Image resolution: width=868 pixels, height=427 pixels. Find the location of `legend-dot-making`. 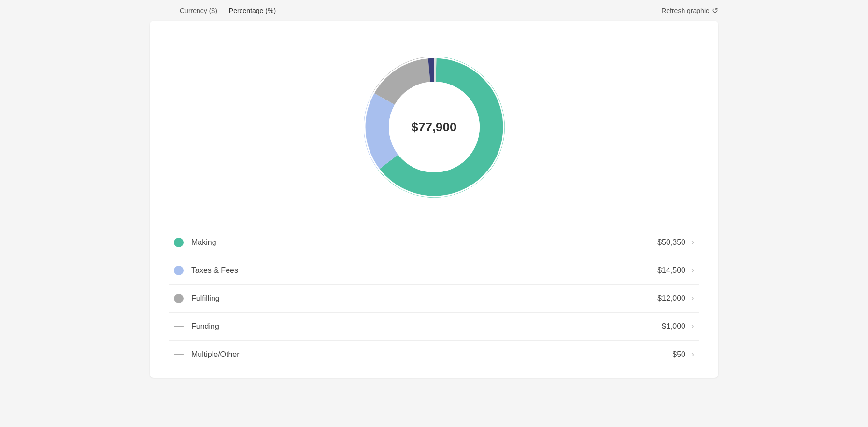

legend-dot-making is located at coordinates (179, 242).